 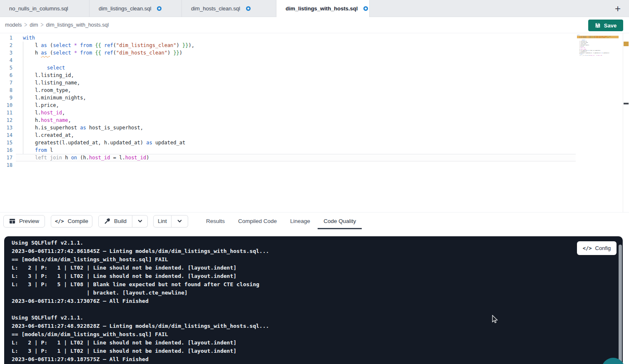 What do you see at coordinates (317, 251) in the screenshot?
I see `terminal-line: 2023-06-06T11:27:42.861845Z — Linting mo…` at bounding box center [317, 251].